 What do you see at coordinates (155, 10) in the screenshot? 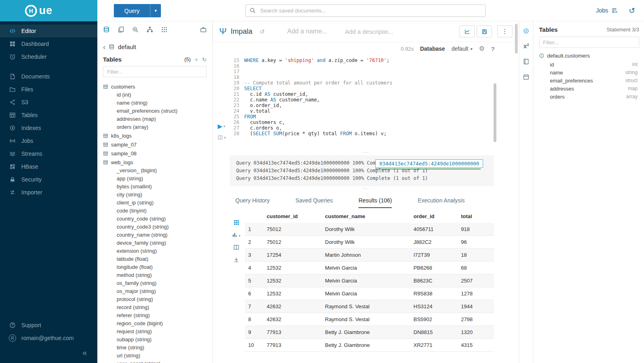
I see `query-button-caret: ▾` at bounding box center [155, 10].